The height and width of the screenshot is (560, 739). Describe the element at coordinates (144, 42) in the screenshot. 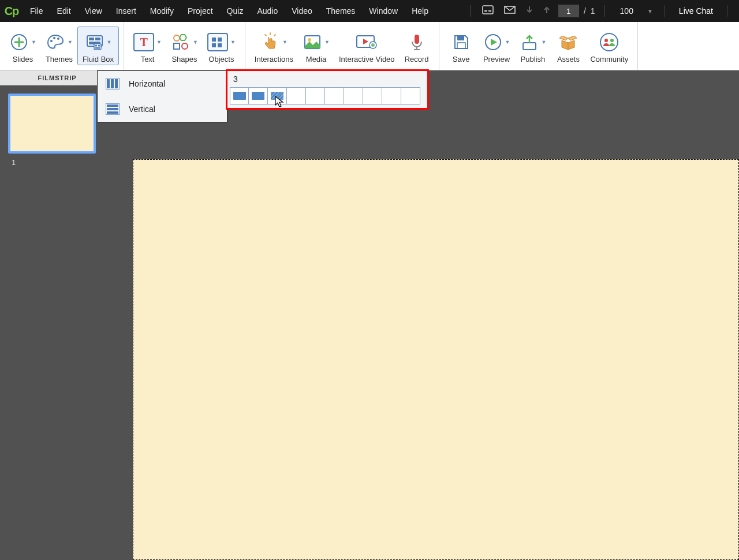

I see `text-icon: T` at that location.